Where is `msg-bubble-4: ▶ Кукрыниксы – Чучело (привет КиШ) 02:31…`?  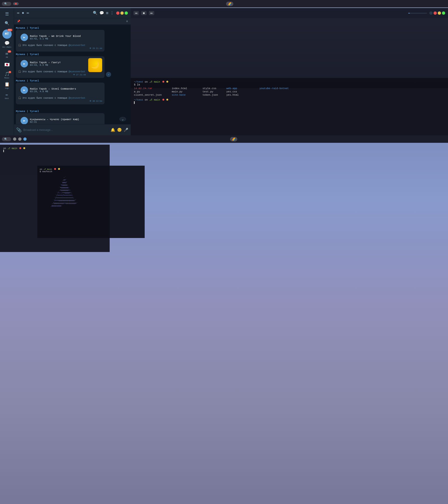
msg-bubble-4: ▶ Кукрыниксы – Чучело (привет КиШ) 02:31… is located at coordinates (60, 119).